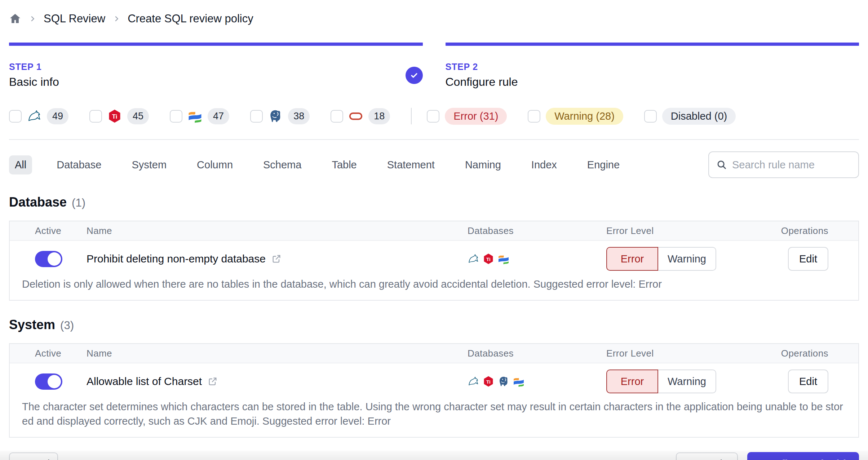  I want to click on column-header-operations: Operations, so click(808, 231).